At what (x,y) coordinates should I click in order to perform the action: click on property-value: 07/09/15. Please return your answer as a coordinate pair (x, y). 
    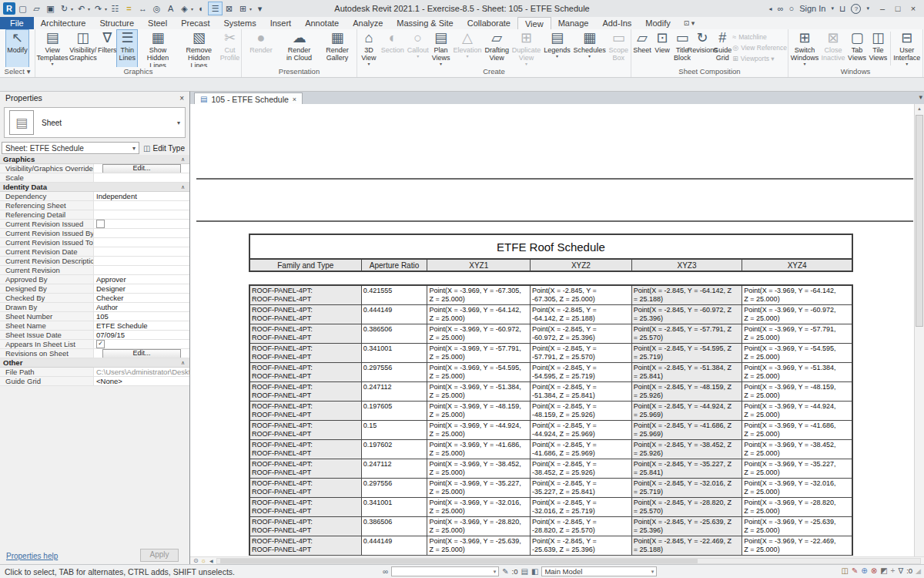
    Looking at the image, I should click on (142, 334).